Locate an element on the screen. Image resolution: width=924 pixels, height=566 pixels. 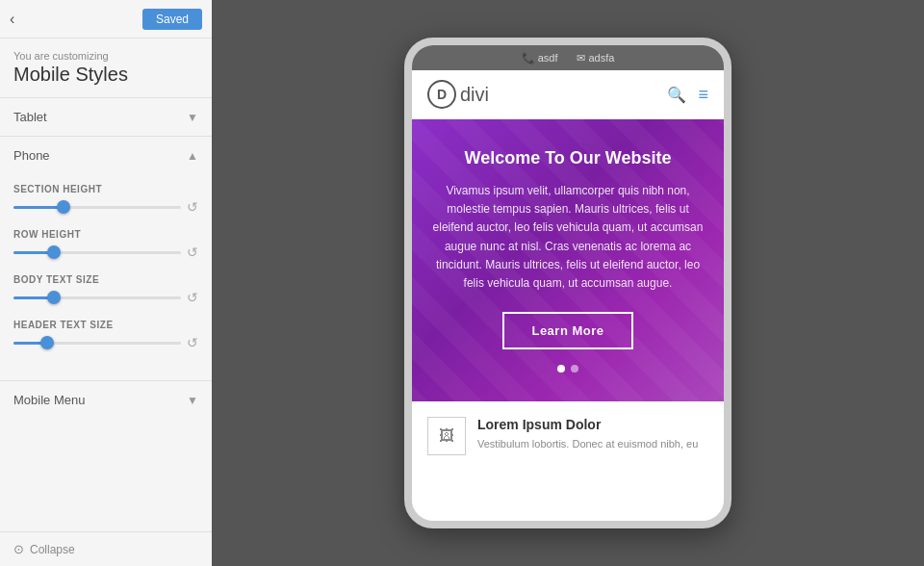
phone-label: Phone is located at coordinates (32, 156).